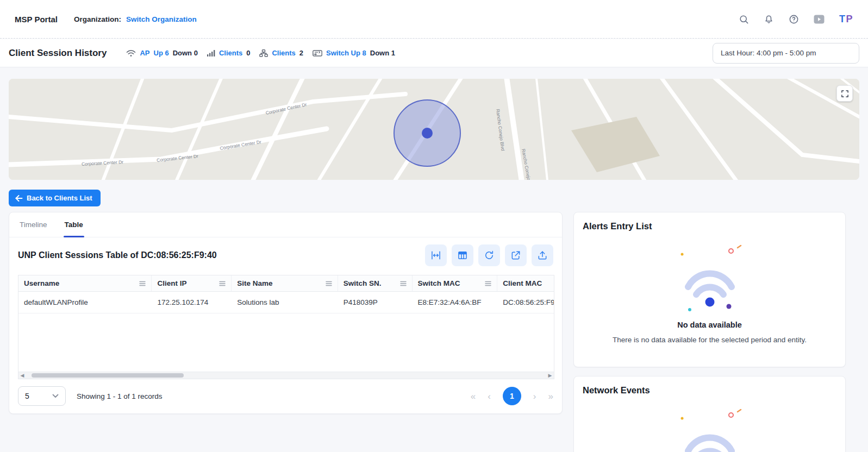 The width and height of the screenshot is (868, 452). What do you see at coordinates (55, 396) in the screenshot?
I see `chevron-down-icon` at bounding box center [55, 396].